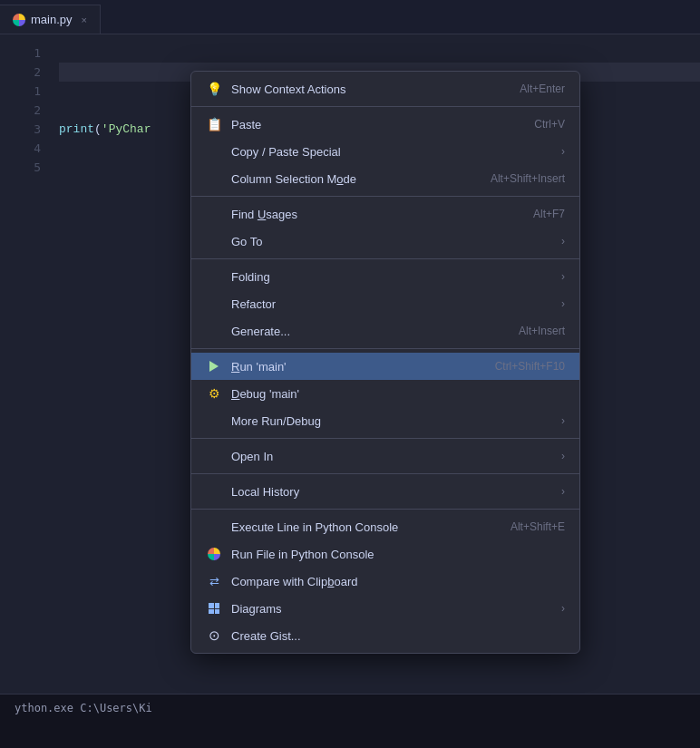  I want to click on menu-label-local-history: Local History, so click(393, 491).